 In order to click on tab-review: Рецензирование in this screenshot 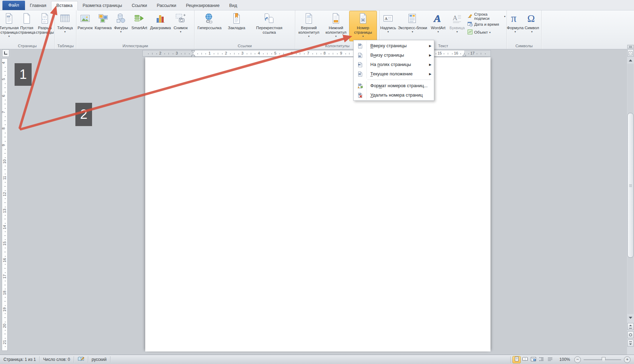, I will do `click(203, 6)`.